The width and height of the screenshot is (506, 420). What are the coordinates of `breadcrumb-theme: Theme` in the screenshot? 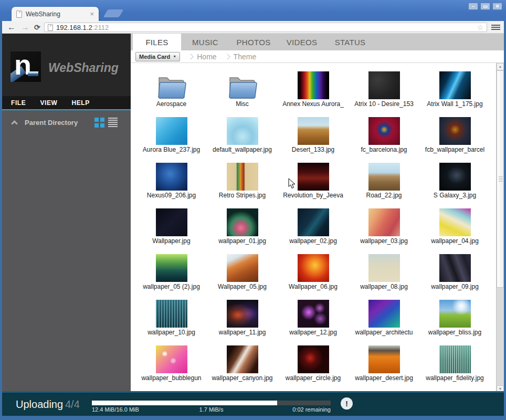 It's located at (245, 57).